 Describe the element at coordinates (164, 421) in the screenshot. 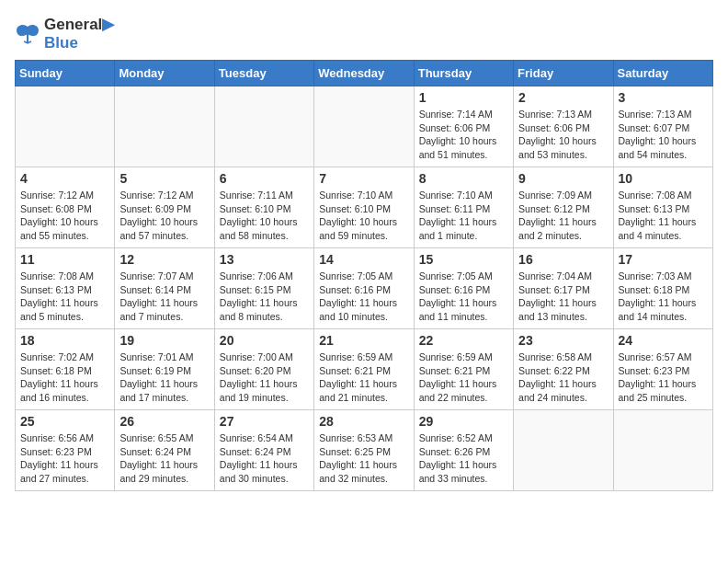

I see `day-number: 26` at that location.